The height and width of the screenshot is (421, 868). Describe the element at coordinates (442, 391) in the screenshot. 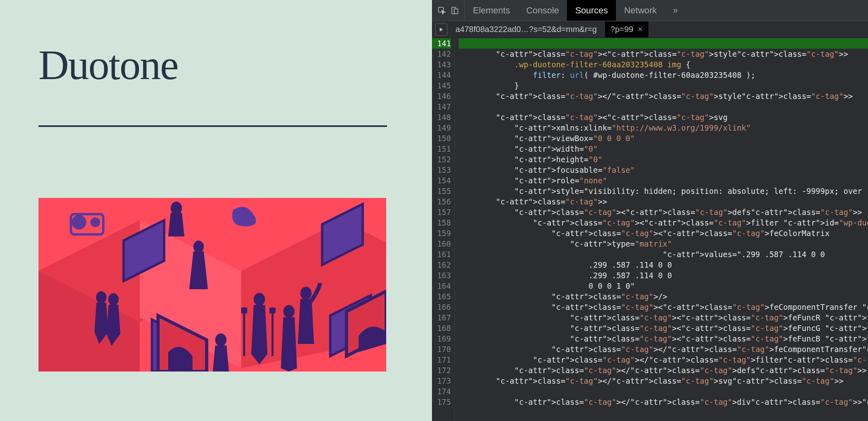

I see `line-number: 174` at that location.